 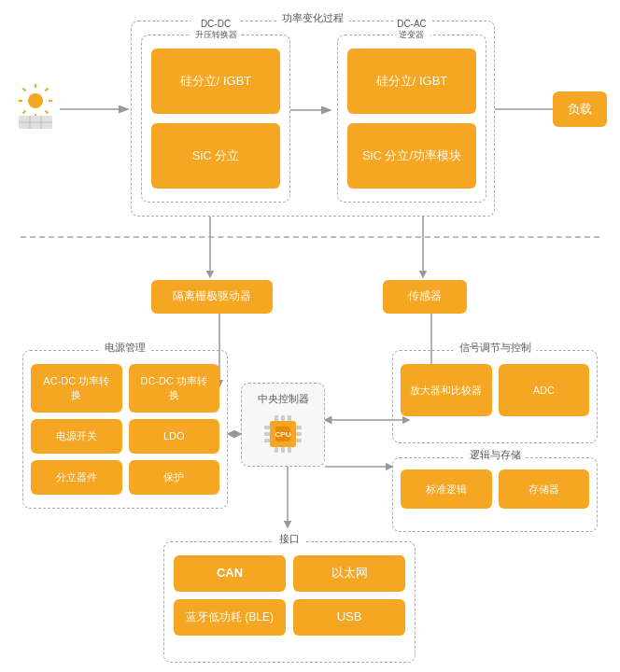 What do you see at coordinates (216, 156) in the screenshot?
I see `dcdc-box2: SiC 分立` at bounding box center [216, 156].